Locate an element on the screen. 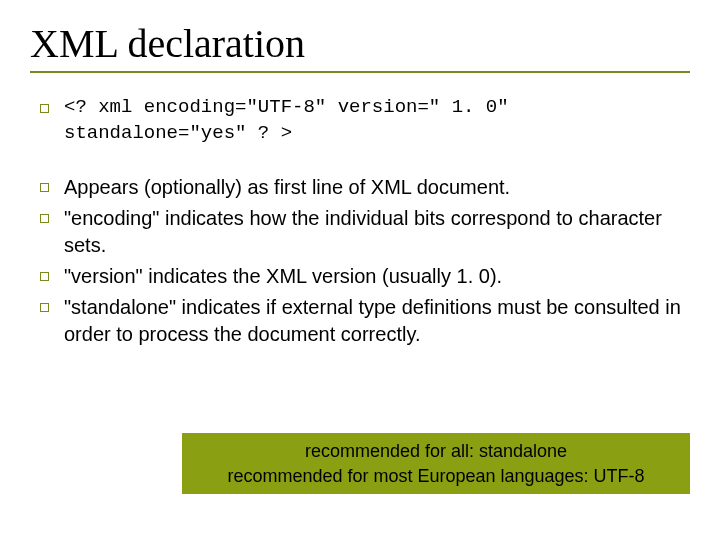 Image resolution: width=720 pixels, height=540 pixels. title-rule is located at coordinates (360, 72).